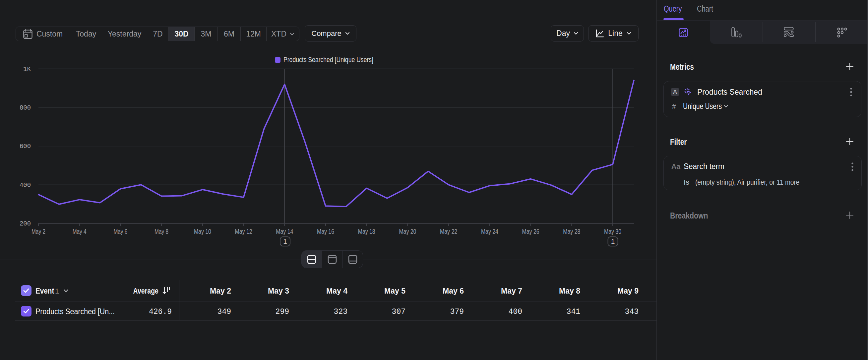 The image size is (868, 360). What do you see at coordinates (162, 231) in the screenshot?
I see `svg-text: May 8` at bounding box center [162, 231].